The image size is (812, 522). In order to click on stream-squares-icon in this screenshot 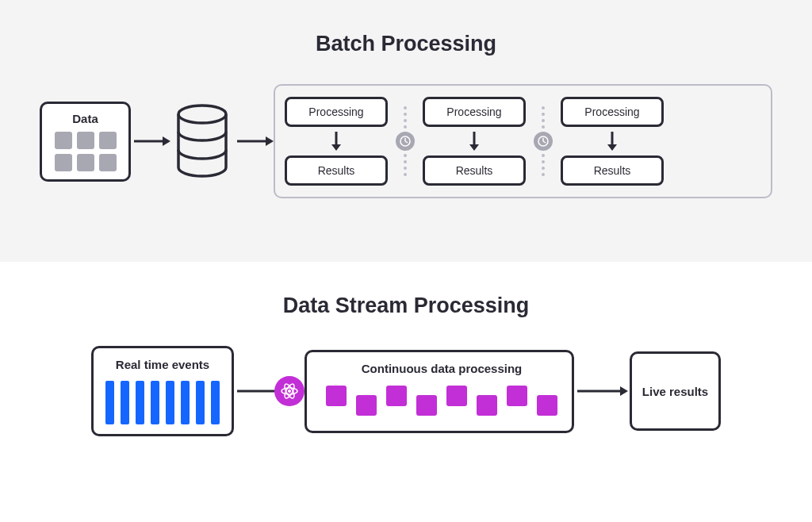, I will do `click(442, 401)`.